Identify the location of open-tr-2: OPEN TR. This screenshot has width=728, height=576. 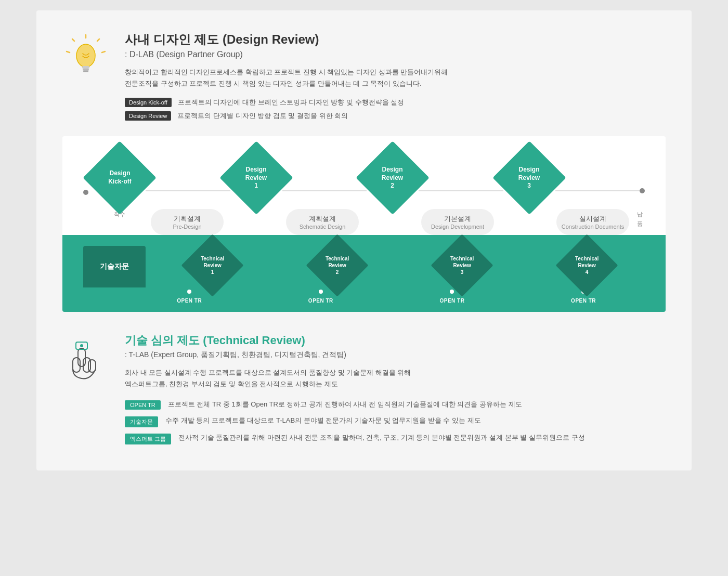
(321, 297).